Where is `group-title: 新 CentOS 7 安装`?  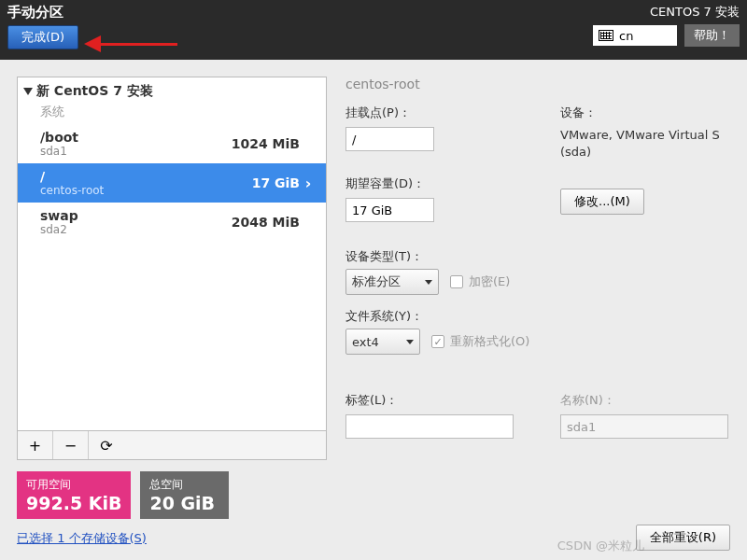
group-title: 新 CentOS 7 安装 is located at coordinates (95, 91).